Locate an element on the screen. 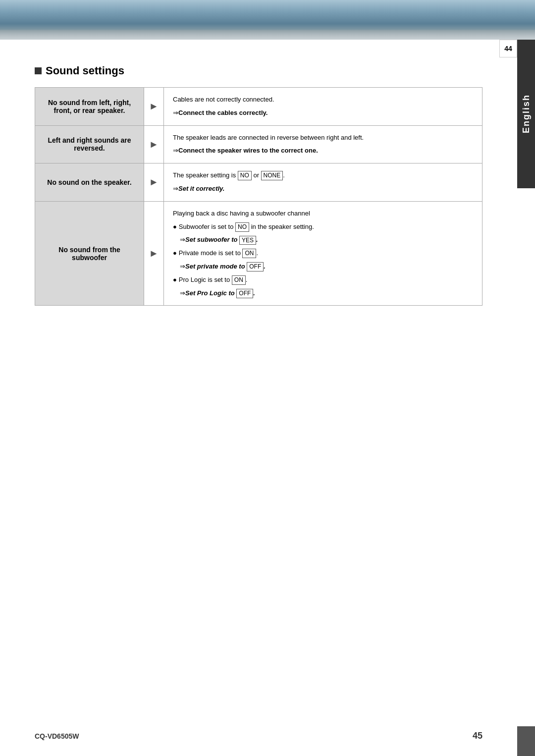  solution-line: ⇒Set subwoofer to YES. is located at coordinates (323, 240).